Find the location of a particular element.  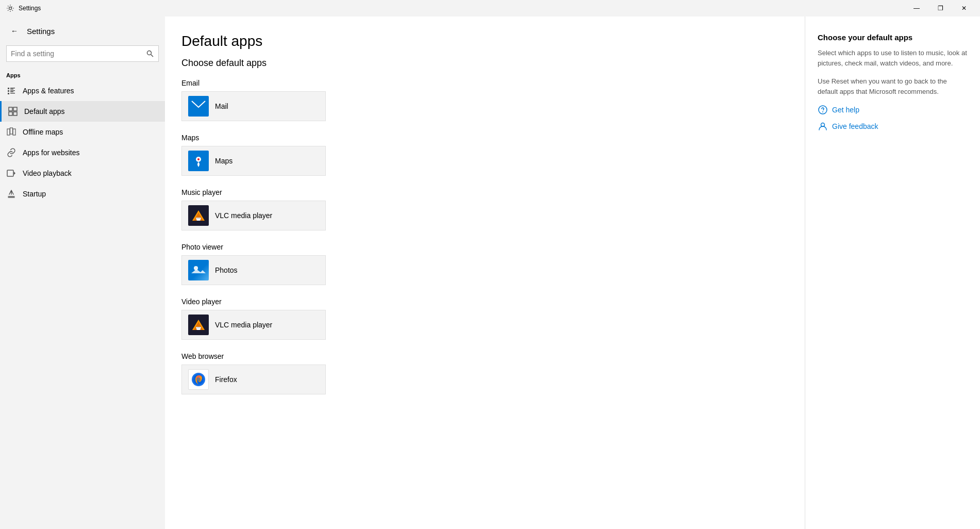

app-item-music-player: VLC media player is located at coordinates (254, 216).